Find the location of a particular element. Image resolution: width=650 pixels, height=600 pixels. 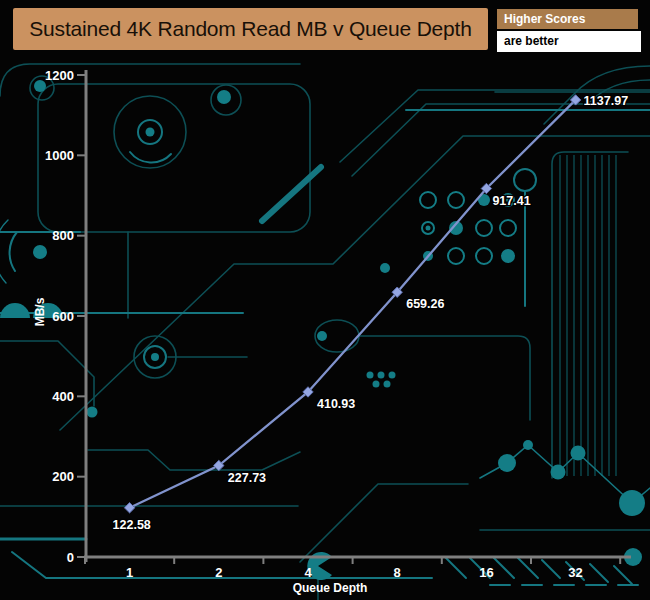

y-tick-label: 1000 is located at coordinates (60, 156).